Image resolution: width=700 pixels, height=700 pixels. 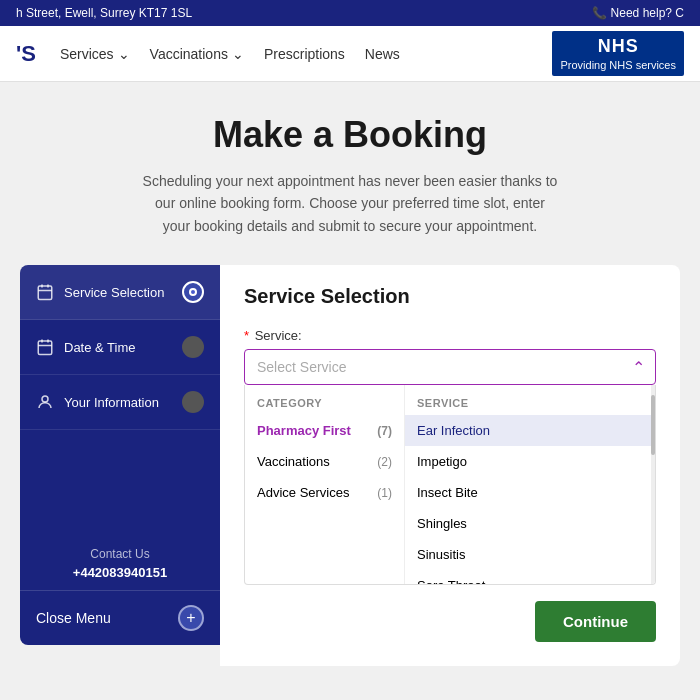 What do you see at coordinates (350, 13) in the screenshot?
I see `top-bar: h Street, Ewell, Surrey KT17 1SL 📞 Need …` at bounding box center [350, 13].